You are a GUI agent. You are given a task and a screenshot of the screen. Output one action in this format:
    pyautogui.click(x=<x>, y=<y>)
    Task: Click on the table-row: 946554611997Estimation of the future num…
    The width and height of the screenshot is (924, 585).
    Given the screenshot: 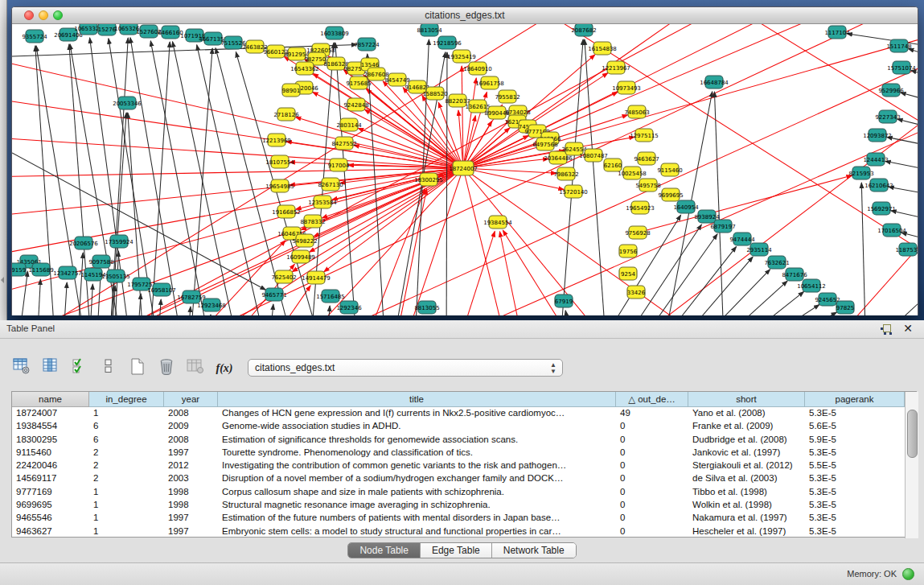 What is the action you would take?
    pyautogui.click(x=458, y=518)
    